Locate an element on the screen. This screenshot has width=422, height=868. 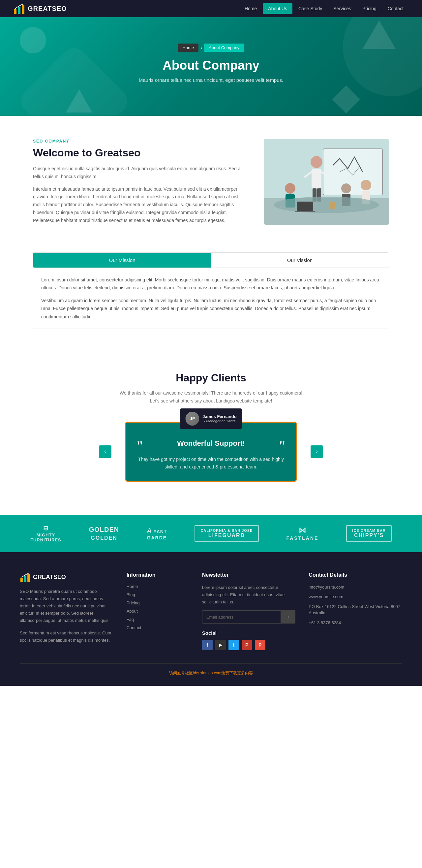
footer-desc-1: SEO Mauris pharetra quam ut commodo male… is located at coordinates (67, 606).